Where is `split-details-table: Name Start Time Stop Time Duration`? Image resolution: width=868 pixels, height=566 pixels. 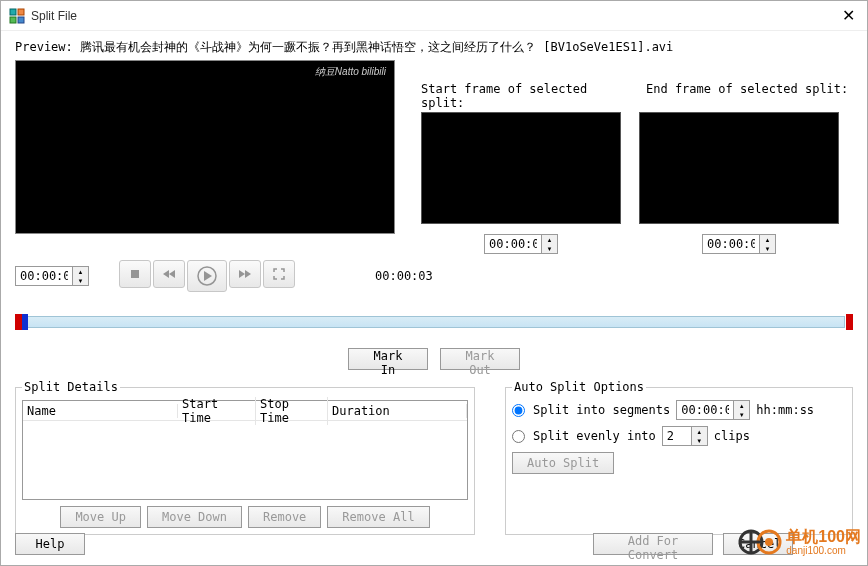
split-details-table: Name Start Time Stop Time Duration is located at coordinates (245, 450).